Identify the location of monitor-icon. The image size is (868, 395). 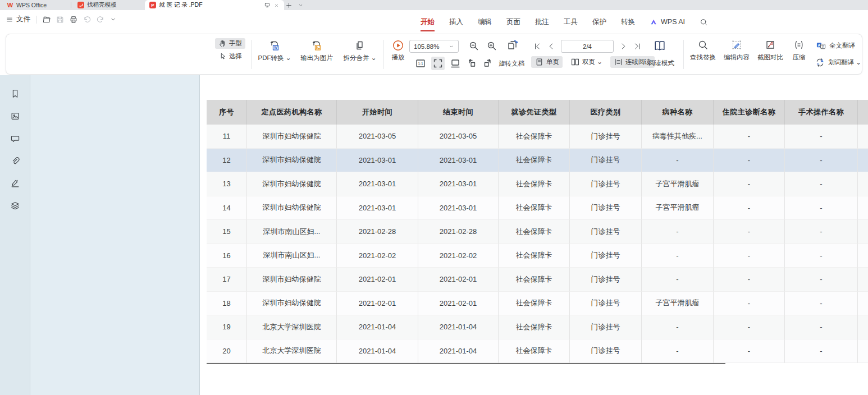
(267, 5).